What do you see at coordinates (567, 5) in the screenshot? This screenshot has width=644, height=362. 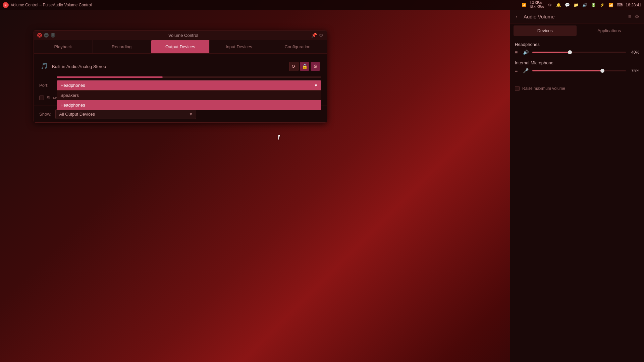 I see `chat-icon: 💬` at bounding box center [567, 5].